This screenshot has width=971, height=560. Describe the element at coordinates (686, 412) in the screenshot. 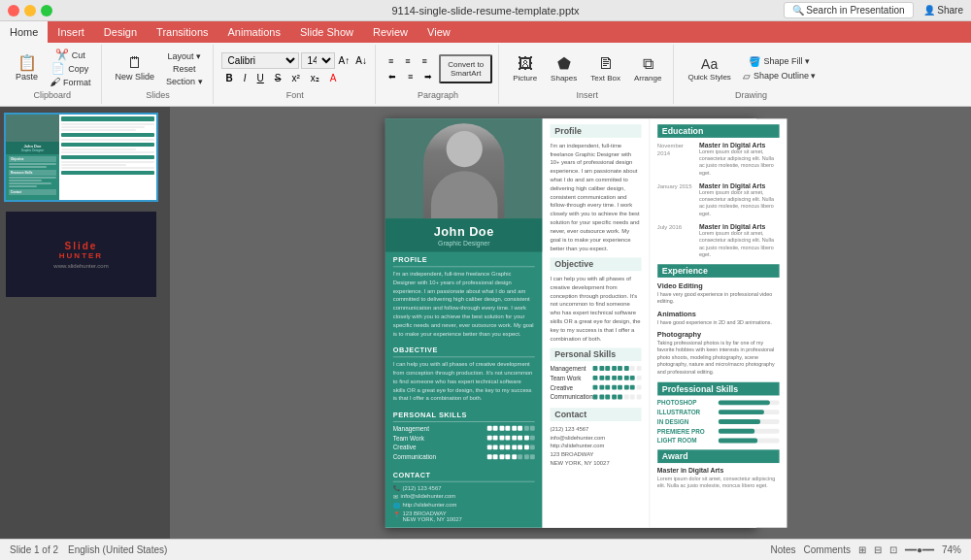

I see `illustrator-label: ILLUSTRATOR` at that location.